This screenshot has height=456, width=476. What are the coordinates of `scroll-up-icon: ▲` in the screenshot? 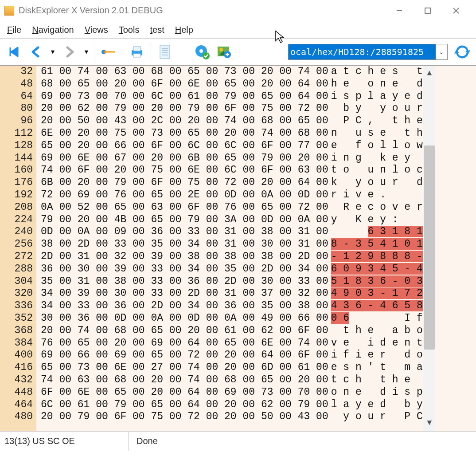 It's located at (429, 74).